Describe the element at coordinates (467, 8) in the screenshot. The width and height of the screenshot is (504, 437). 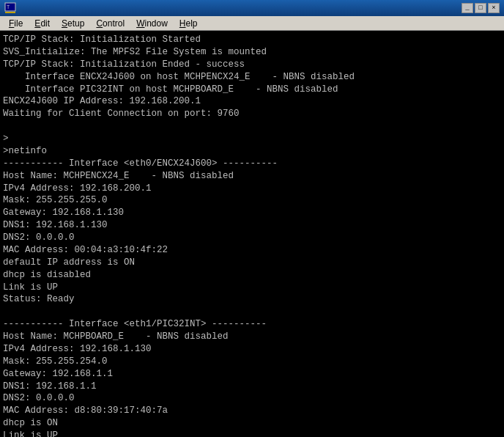
I see `minimize-button: _` at that location.